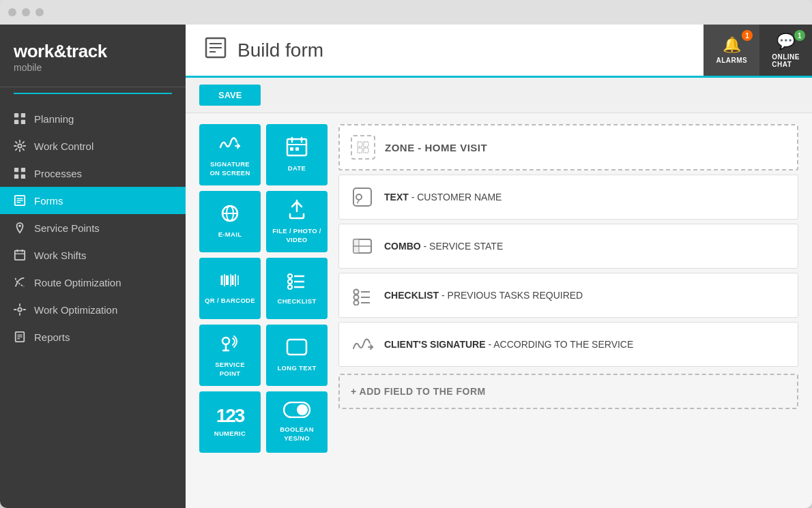 The height and width of the screenshot is (508, 812). Describe the element at coordinates (436, 147) in the screenshot. I see `zone-field-label: ZONE - HOME VISIT` at that location.